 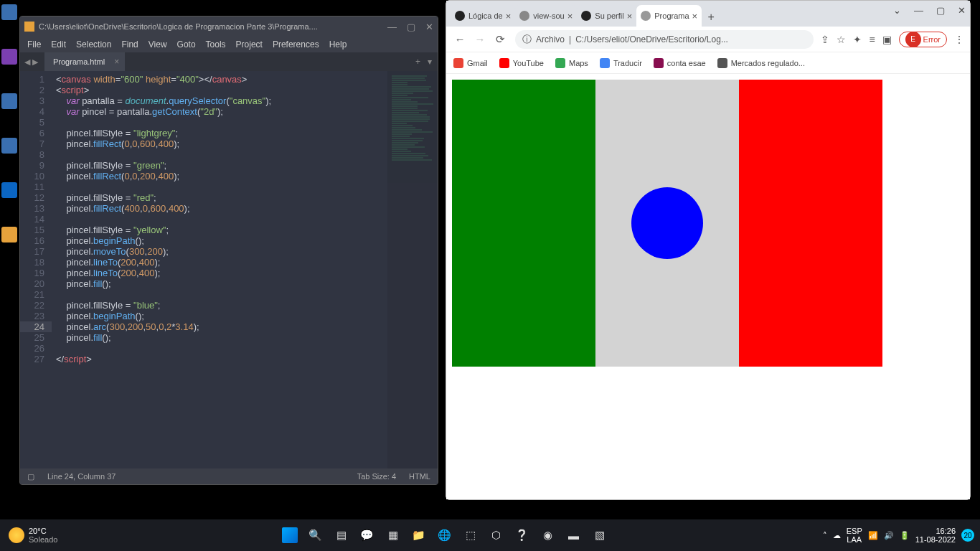 What do you see at coordinates (708, 39) in the screenshot?
I see `chrome-toolbar: ← → ⟳ ⓘ Archivo | C:/Users/eliot/OneDriv…` at bounding box center [708, 39].